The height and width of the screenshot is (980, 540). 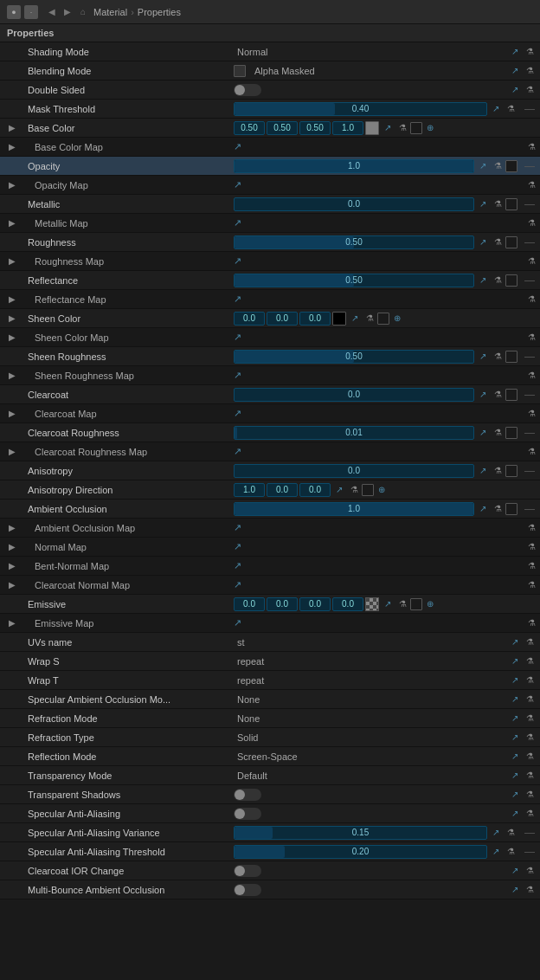 I want to click on expand-col-reflectance-map: ▶, so click(x=12, y=300).